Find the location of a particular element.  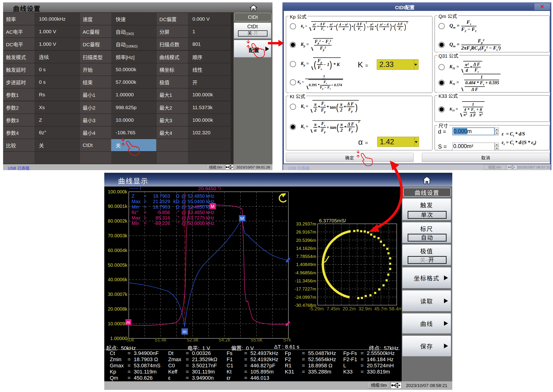

svg-text: 33.2937m is located at coordinates (306, 224).